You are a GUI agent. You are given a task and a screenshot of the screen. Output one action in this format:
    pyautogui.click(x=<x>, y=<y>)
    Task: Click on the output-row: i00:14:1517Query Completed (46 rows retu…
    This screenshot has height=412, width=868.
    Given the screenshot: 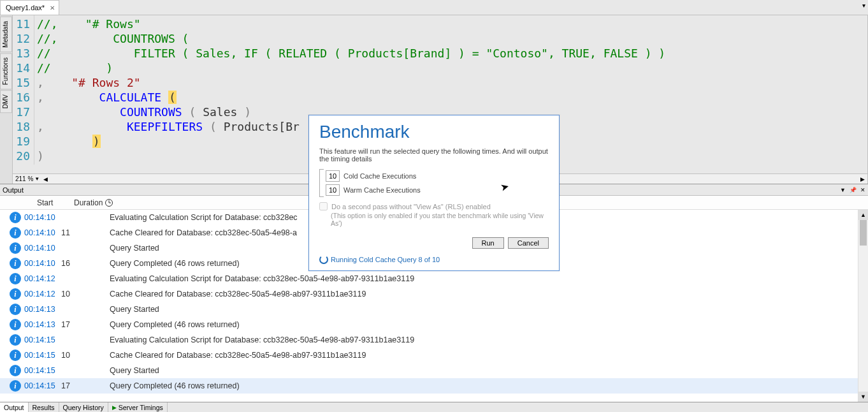 What is the action you would take?
    pyautogui.click(x=434, y=386)
    